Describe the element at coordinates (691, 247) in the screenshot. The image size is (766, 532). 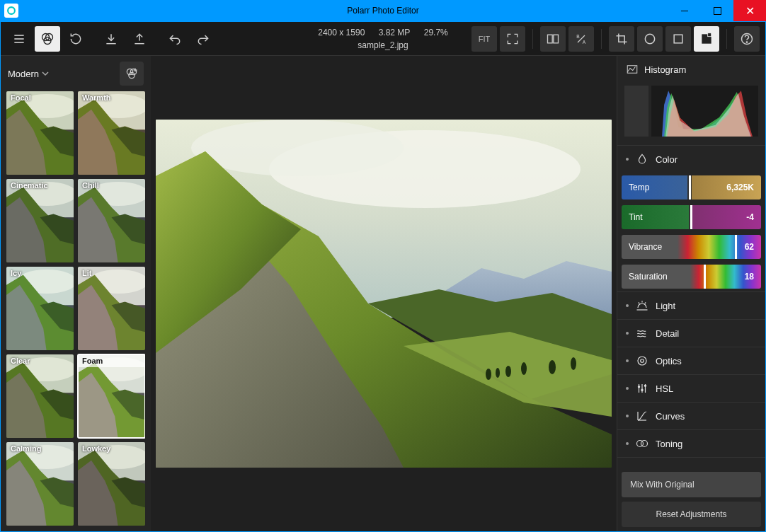
I see `slider-vibrance: Vibrance 62` at that location.